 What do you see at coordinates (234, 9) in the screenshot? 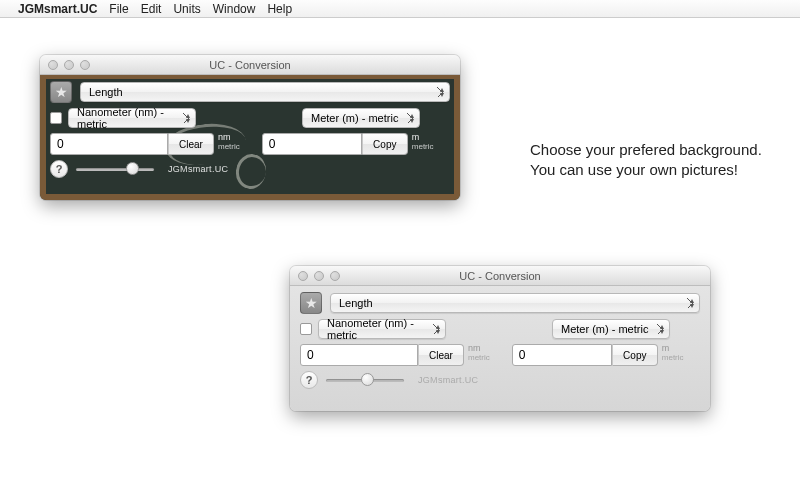
I see `menu-window: Window` at bounding box center [234, 9].